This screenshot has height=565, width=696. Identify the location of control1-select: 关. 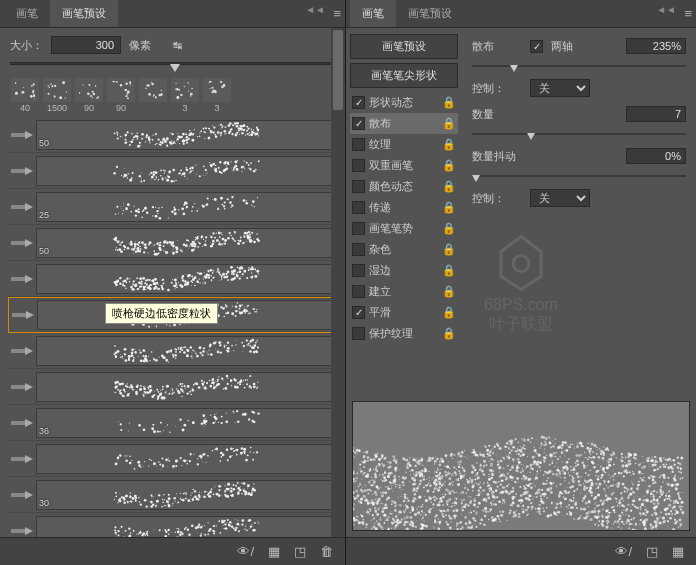
(560, 88).